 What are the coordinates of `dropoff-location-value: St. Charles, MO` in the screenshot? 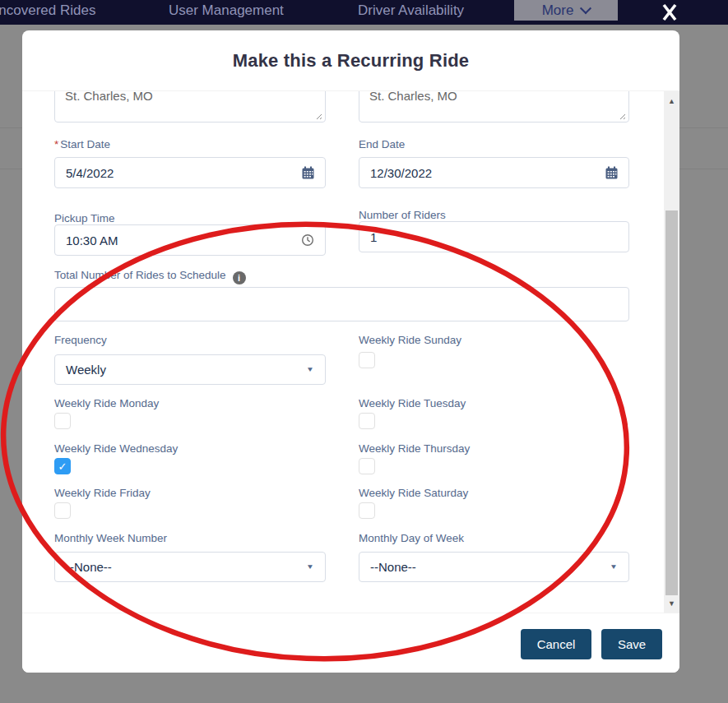 It's located at (413, 97).